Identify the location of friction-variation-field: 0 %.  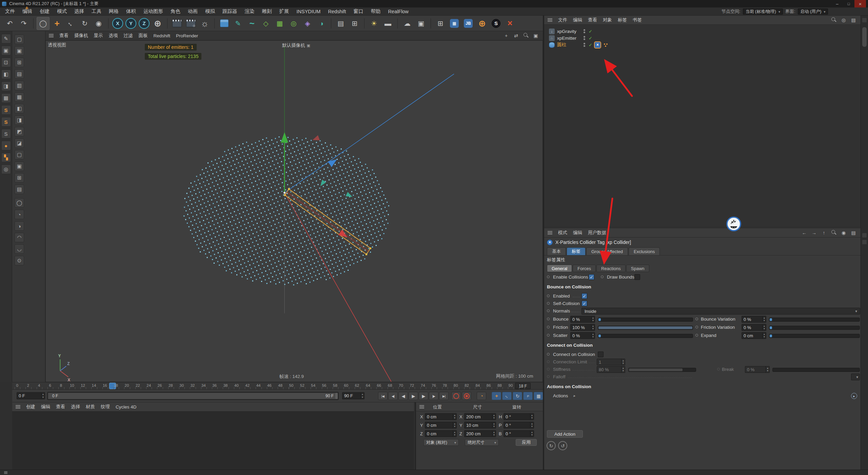
(754, 327).